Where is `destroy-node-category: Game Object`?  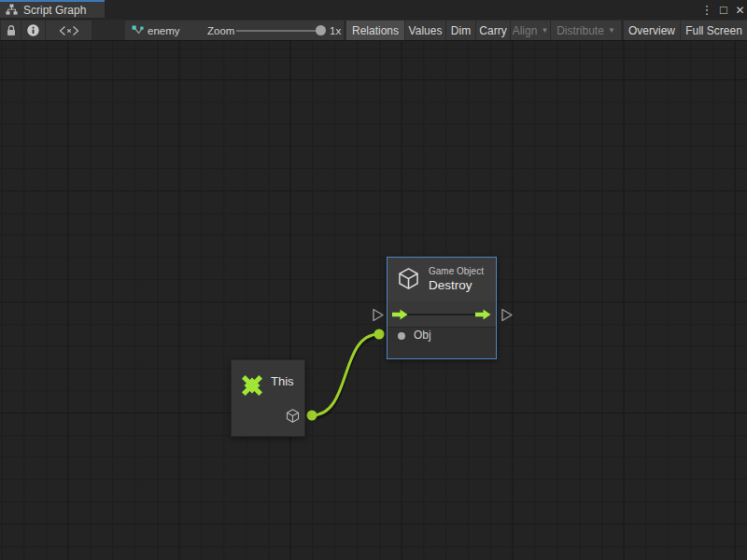 destroy-node-category: Game Object is located at coordinates (456, 271).